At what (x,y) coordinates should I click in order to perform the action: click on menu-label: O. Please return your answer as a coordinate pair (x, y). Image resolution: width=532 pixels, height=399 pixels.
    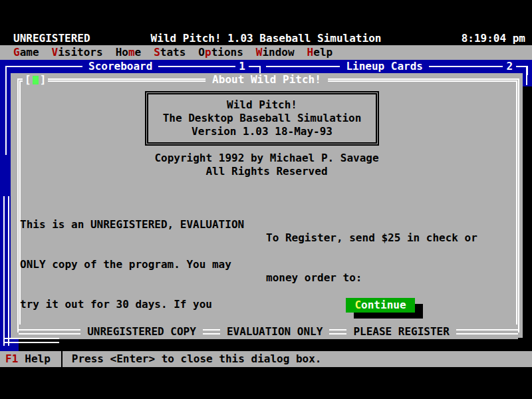
    Looking at the image, I should click on (201, 52).